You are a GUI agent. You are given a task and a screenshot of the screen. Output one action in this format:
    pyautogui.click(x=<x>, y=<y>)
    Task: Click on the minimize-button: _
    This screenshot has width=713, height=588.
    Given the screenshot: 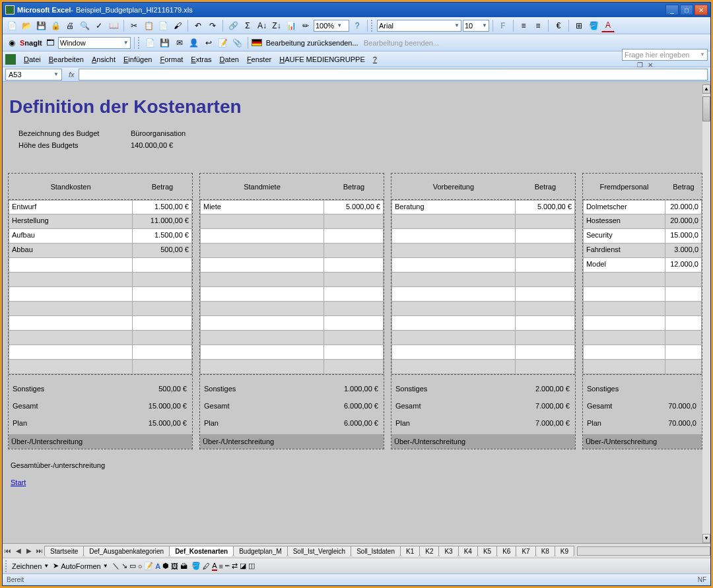 What is the action you would take?
    pyautogui.click(x=672, y=10)
    